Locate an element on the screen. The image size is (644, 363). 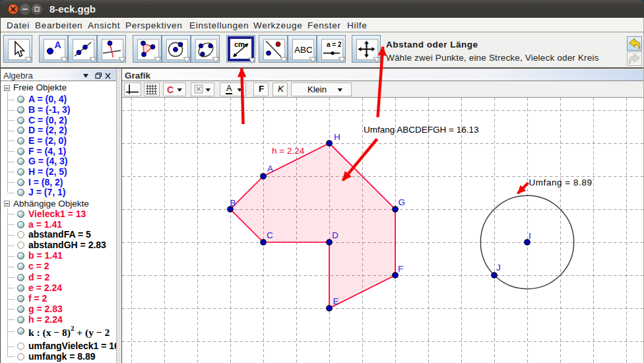
svg-text: ABC is located at coordinates (304, 50).